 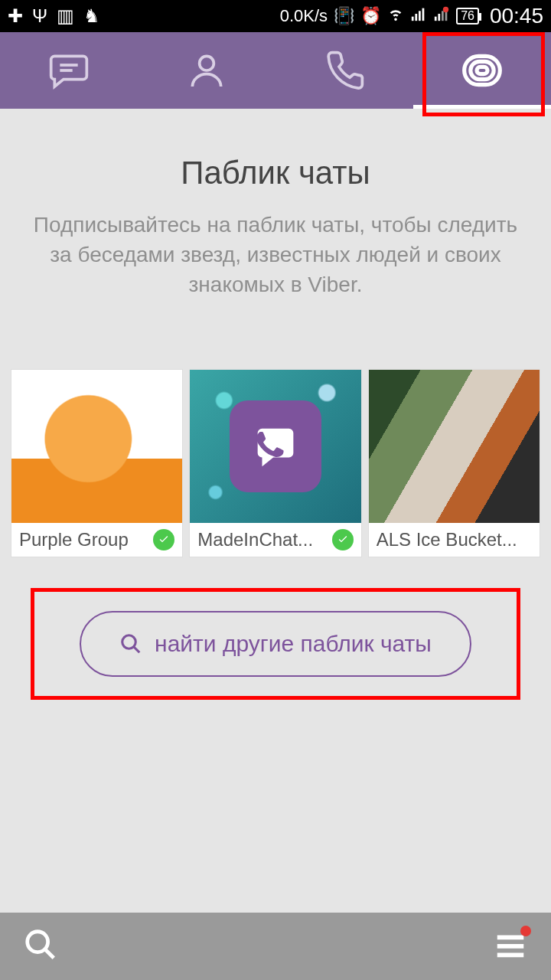 What do you see at coordinates (262, 540) in the screenshot?
I see `card-title: MadeInChat...` at bounding box center [262, 540].